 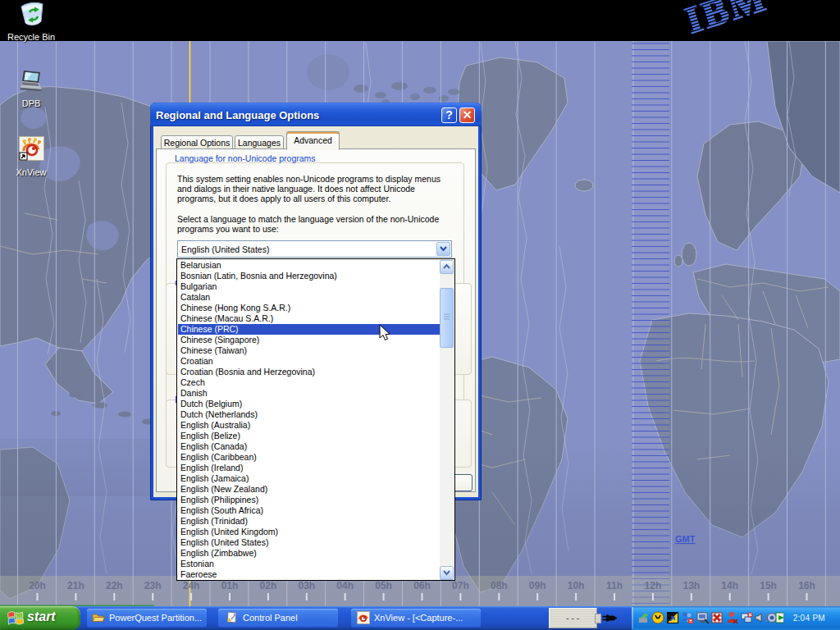 I want to click on svg-text: 03h, so click(x=307, y=586).